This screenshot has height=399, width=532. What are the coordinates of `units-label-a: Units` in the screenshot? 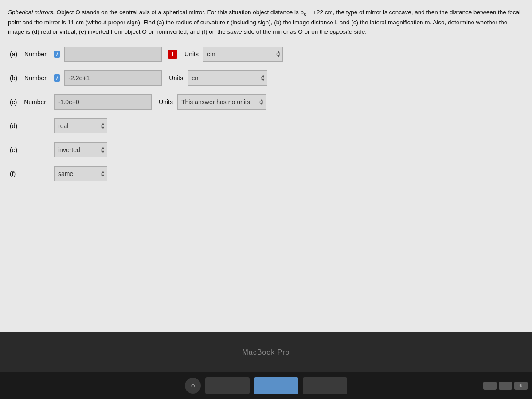 It's located at (192, 54).